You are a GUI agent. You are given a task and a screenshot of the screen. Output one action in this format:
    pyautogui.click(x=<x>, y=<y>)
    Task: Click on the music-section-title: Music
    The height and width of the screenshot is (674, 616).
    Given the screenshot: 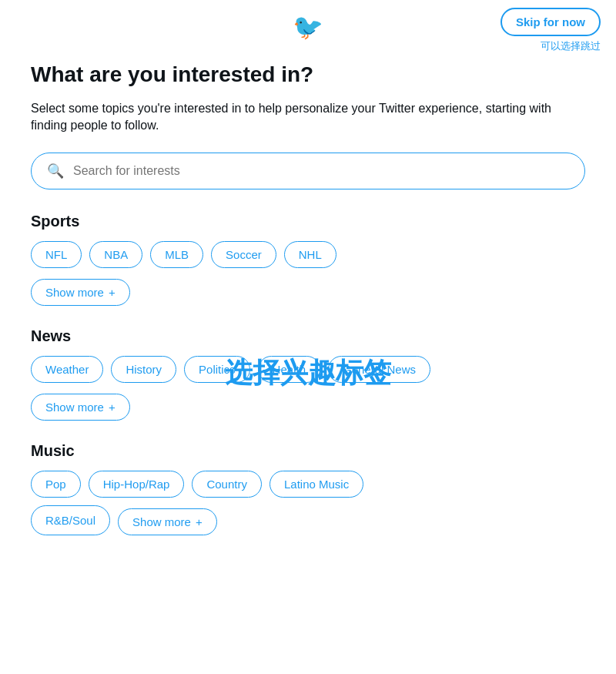 What is the action you would take?
    pyautogui.click(x=308, y=451)
    